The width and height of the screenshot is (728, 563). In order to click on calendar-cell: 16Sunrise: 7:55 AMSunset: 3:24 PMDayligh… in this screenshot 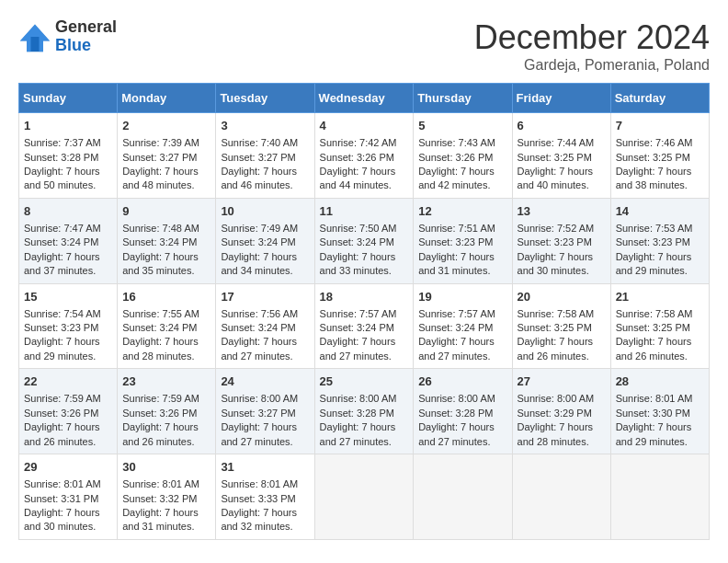, I will do `click(167, 326)`.